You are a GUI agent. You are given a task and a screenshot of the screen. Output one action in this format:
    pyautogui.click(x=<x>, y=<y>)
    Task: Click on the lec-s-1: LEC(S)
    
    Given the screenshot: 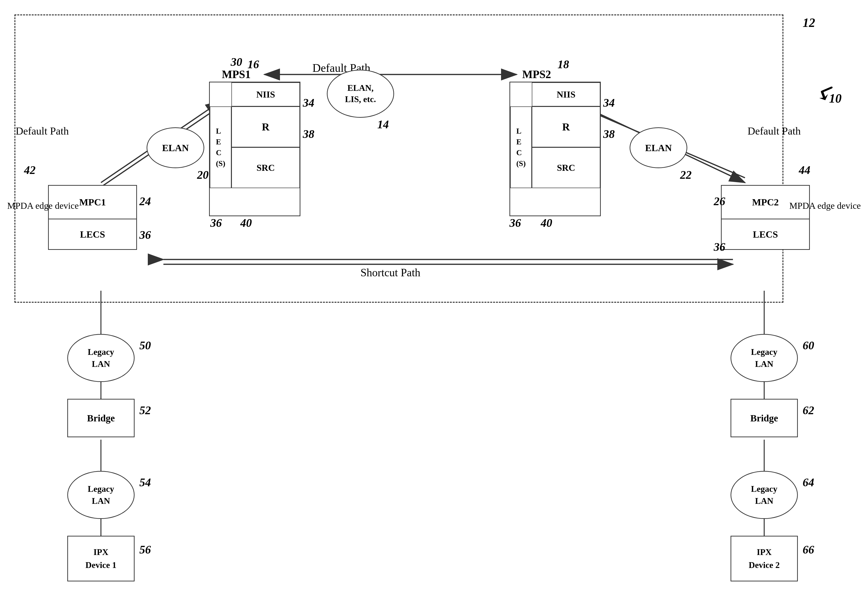 What is the action you would take?
    pyautogui.click(x=221, y=147)
    